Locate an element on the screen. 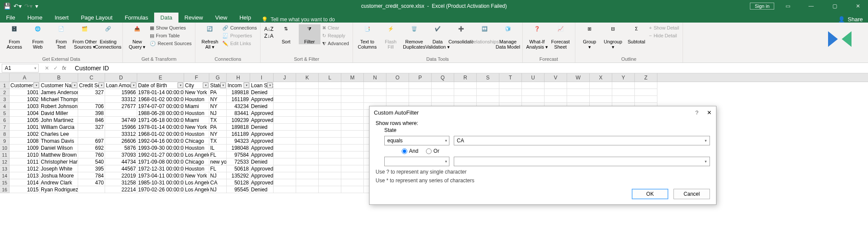  from-other-button: 🗂️From Other Sources ▾ is located at coordinates (85, 37).